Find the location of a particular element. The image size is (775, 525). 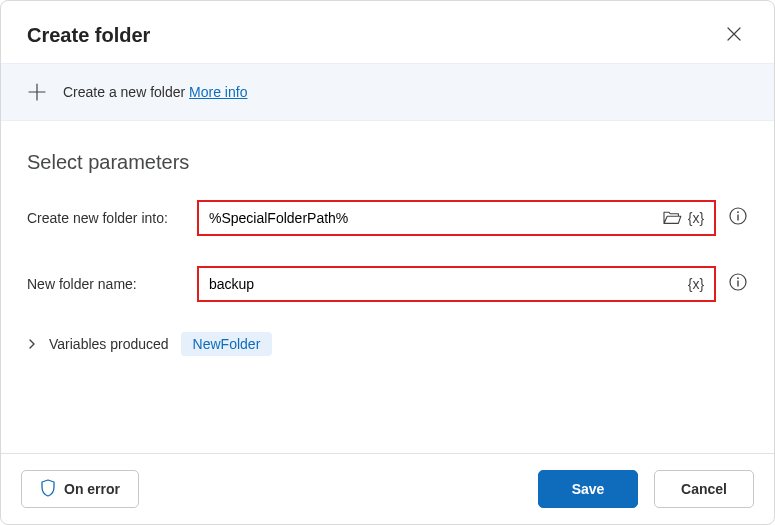

input-into-wrap: {x} is located at coordinates (456, 218).